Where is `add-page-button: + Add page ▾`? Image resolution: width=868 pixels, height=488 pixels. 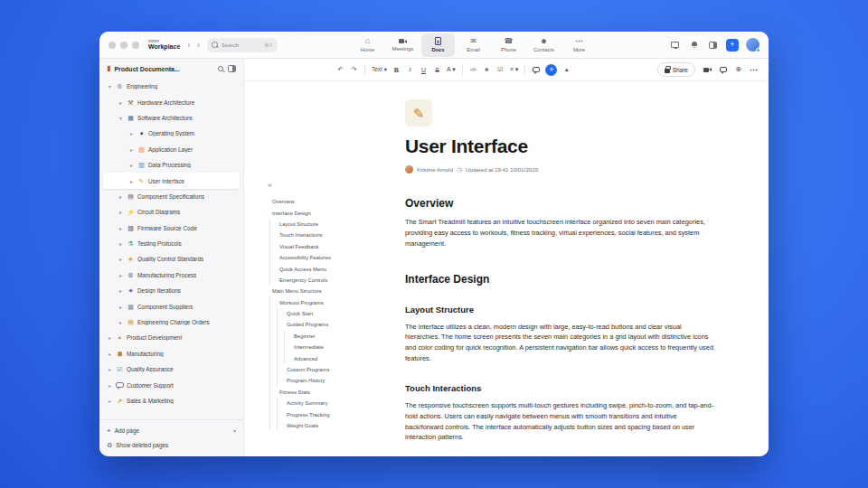
add-page-button: + Add page ▾ is located at coordinates (172, 430).